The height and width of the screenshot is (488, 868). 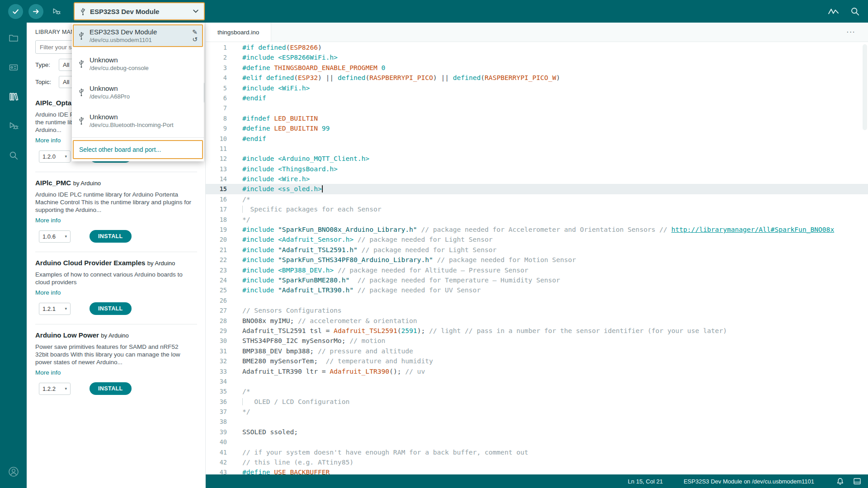 I want to click on library-item: Arduino Low Power by ArduinoPower save p…, so click(x=116, y=364).